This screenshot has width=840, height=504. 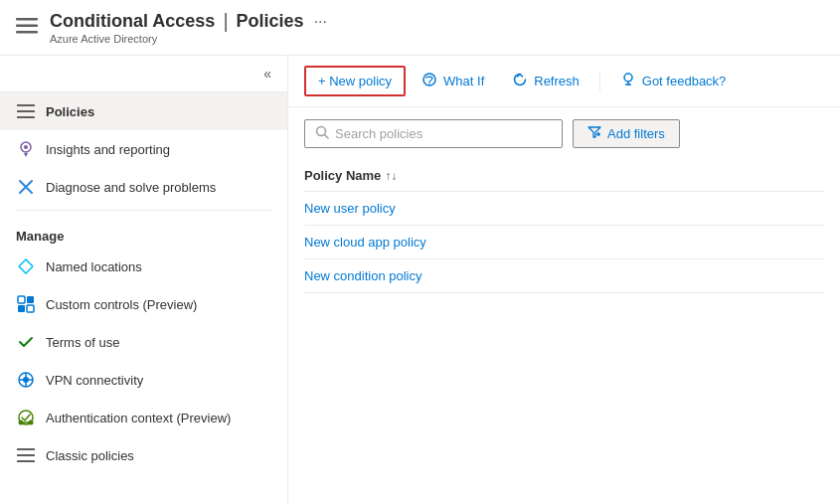 I want to click on auth-context-icon, so click(x=26, y=418).